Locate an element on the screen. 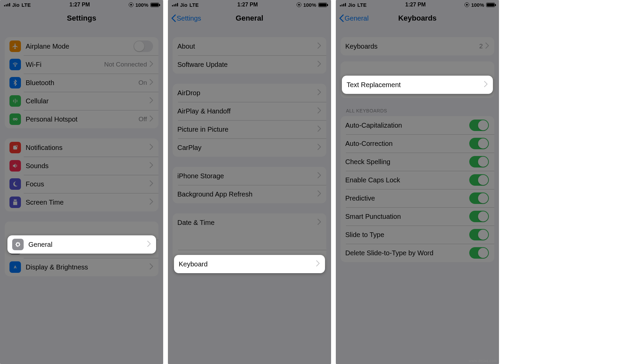 This screenshot has width=625, height=364. sounds-label: Sounds is located at coordinates (88, 166).